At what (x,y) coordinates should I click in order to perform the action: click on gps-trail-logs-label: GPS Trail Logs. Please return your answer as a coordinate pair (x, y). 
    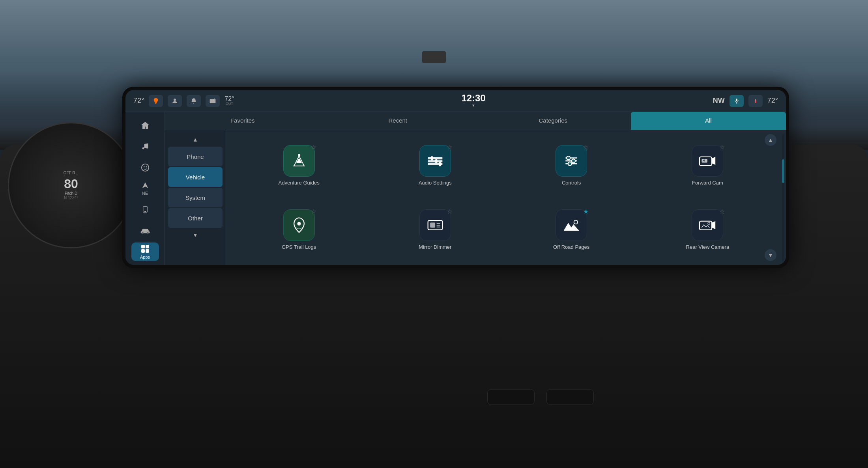
    Looking at the image, I should click on (299, 247).